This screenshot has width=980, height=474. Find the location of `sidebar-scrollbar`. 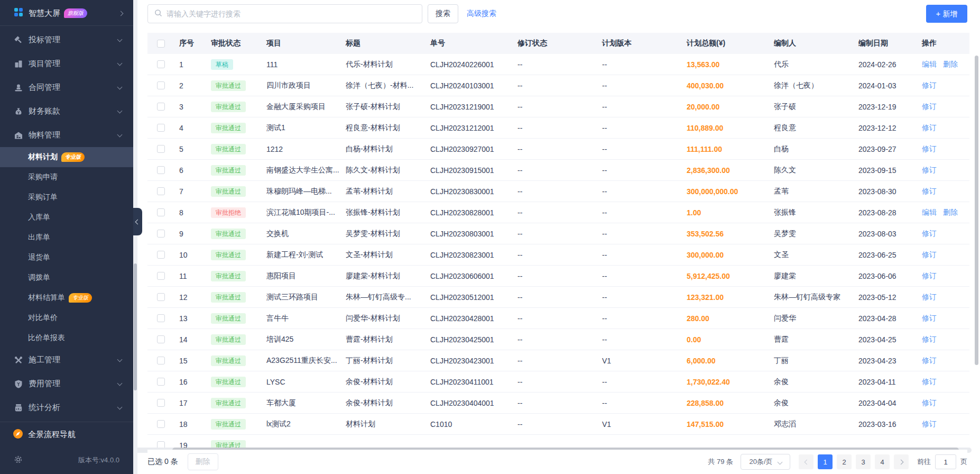

sidebar-scrollbar is located at coordinates (135, 237).